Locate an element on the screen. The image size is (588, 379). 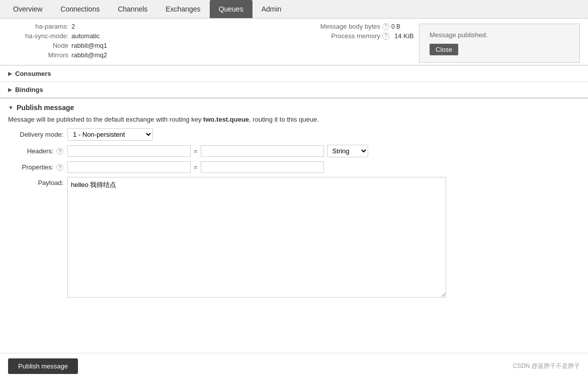
ha-sync-mode-row: ha-sync-mode: automatic is located at coordinates (154, 36).